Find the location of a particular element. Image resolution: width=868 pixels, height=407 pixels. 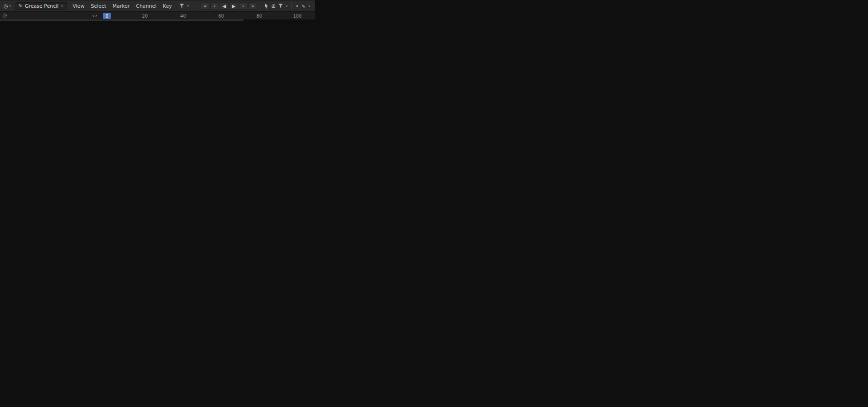

wave-icon: ∿ is located at coordinates (303, 6).